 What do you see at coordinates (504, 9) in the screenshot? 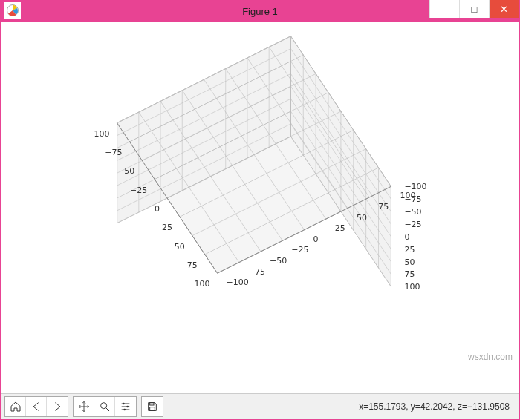
I see `close-button: ✕` at bounding box center [504, 9].